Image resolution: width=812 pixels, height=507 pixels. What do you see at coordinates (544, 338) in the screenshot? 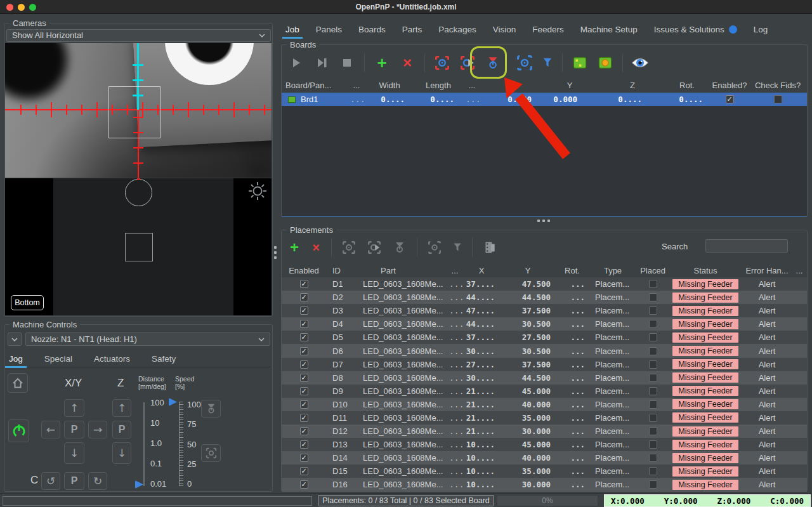
I see `placement-row: D5LED_0603_1608Me......37....27.500...Pl…` at bounding box center [544, 338].